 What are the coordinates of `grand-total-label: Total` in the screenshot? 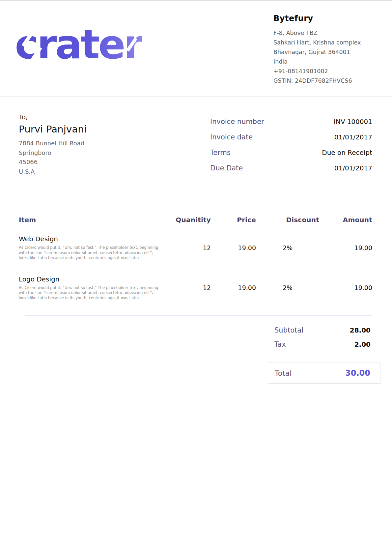 It's located at (283, 373).